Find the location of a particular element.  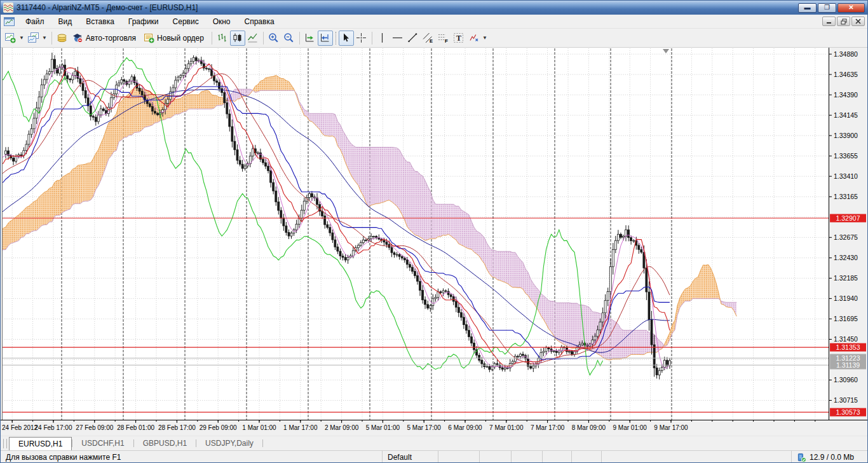

svg-text: 27 Feb 09:00 is located at coordinates (94, 427).